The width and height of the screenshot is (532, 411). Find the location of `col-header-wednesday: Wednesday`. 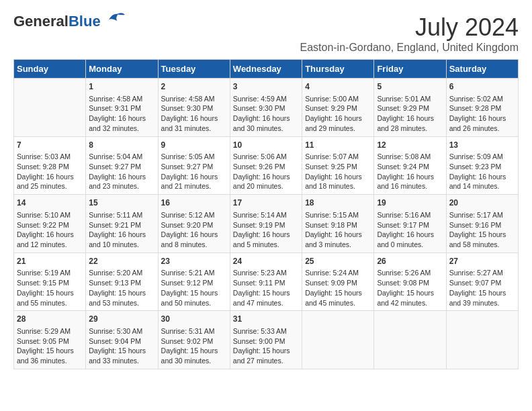

col-header-wednesday: Wednesday is located at coordinates (266, 69).